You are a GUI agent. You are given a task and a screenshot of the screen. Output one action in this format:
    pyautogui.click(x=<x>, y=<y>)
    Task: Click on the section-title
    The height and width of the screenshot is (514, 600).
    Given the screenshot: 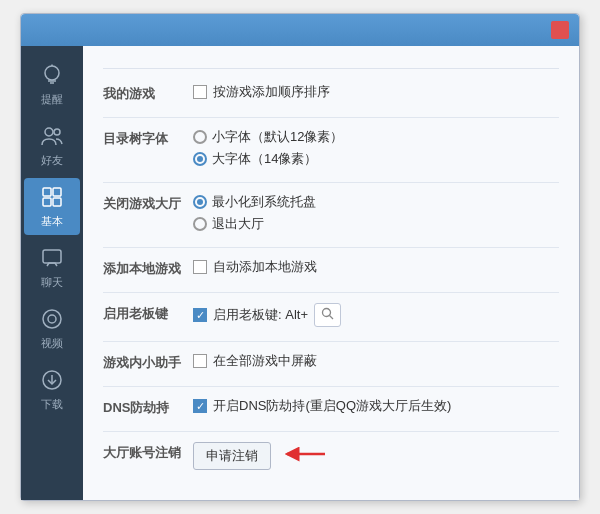 What is the action you would take?
    pyautogui.click(x=331, y=66)
    